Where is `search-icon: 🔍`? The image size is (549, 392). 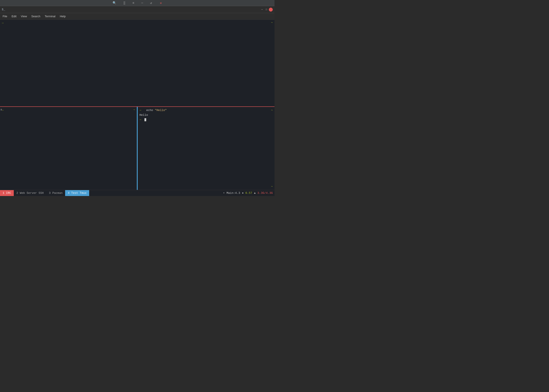
search-icon: 🔍 is located at coordinates (114, 3).